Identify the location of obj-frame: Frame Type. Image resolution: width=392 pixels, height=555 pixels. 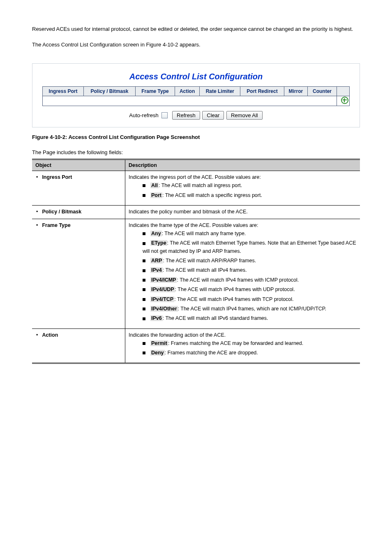
(56, 225).